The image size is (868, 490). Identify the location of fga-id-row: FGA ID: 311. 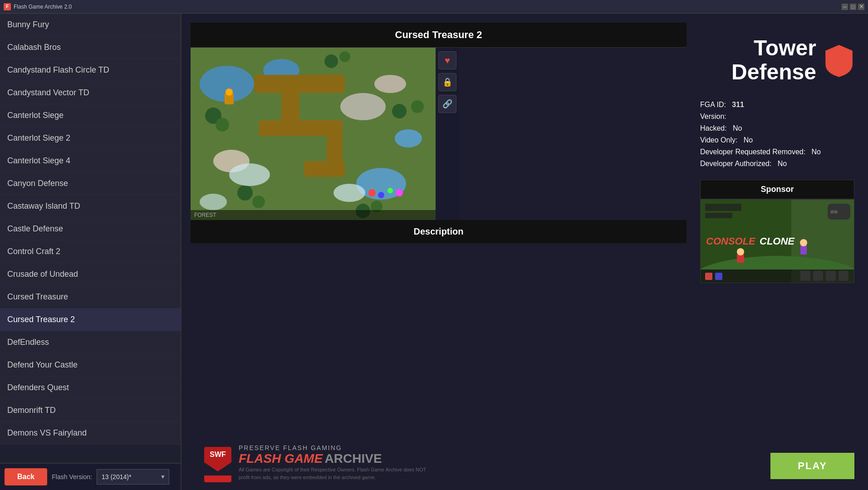
(777, 105).